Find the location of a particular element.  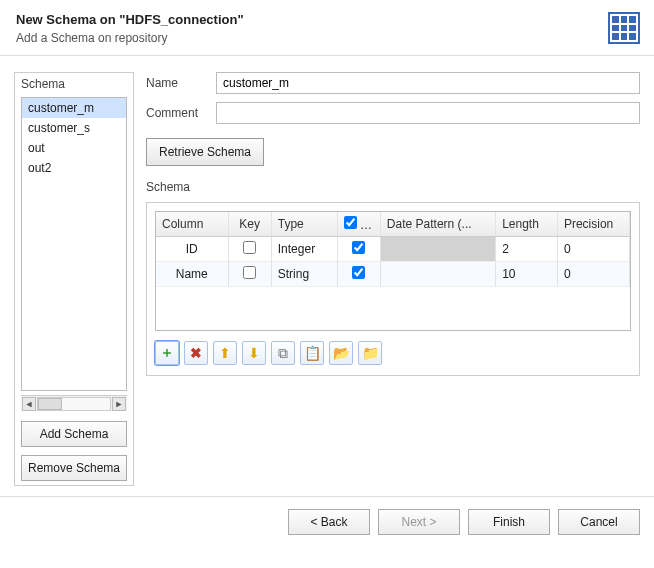

cell-length: 2 is located at coordinates (527, 250).